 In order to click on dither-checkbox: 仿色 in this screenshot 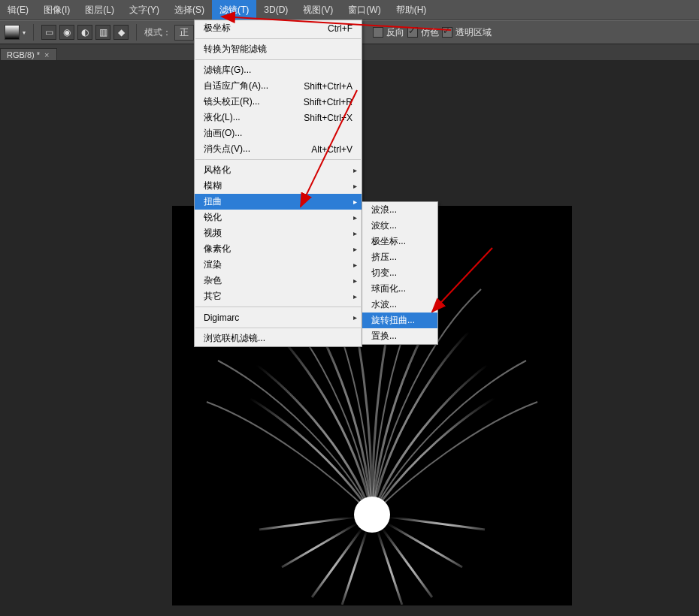, I will do `click(423, 33)`.